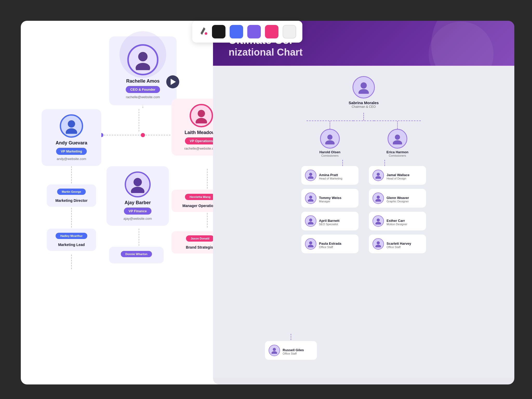 This screenshot has width=532, height=399. Describe the element at coordinates (138, 219) in the screenshot. I see `vp-mid-email: ajay@website.com` at that location.